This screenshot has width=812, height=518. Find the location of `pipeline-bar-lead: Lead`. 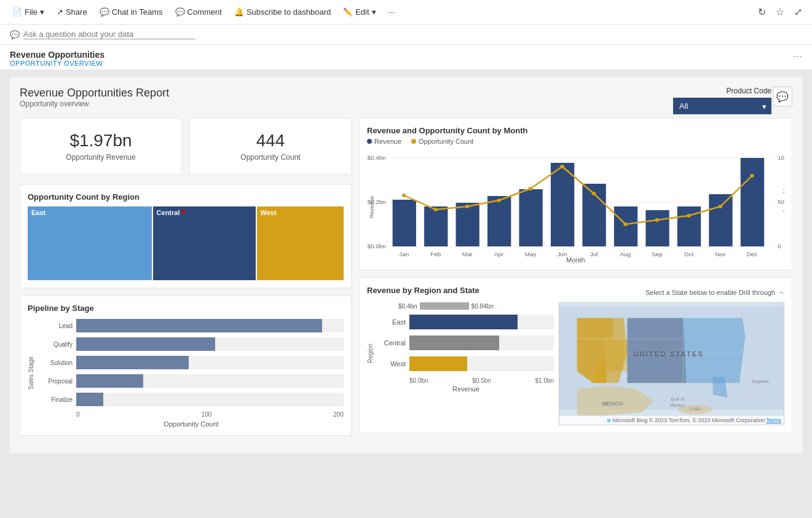

pipeline-bar-lead: Lead is located at coordinates (191, 326).